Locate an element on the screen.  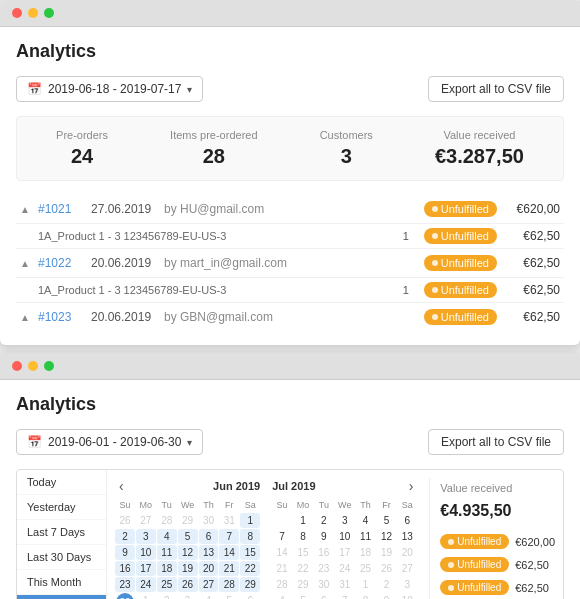
next-month-button: › is located at coordinates (412, 486).